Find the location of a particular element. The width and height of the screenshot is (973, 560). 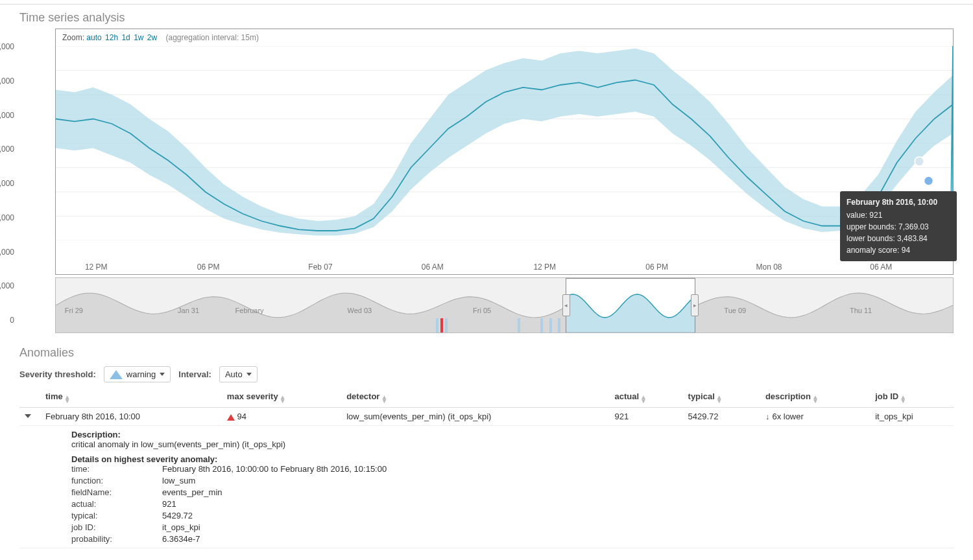

aggregation-interval: (aggregation interval: 15m) is located at coordinates (213, 38).